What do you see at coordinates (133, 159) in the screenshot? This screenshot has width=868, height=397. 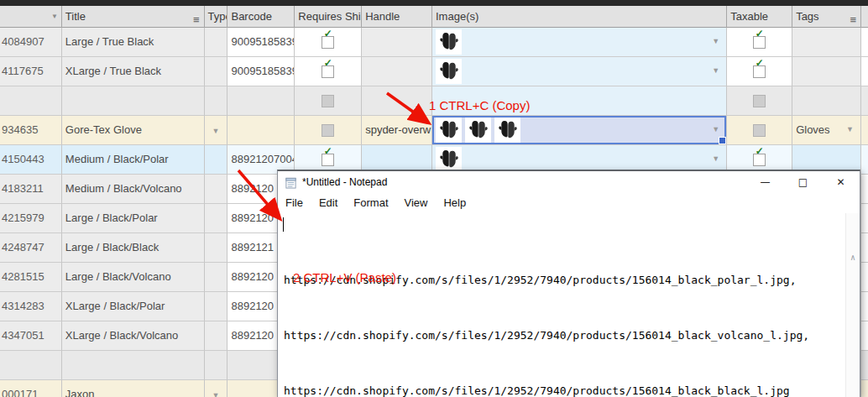 I see `cell-title: Medium / Black/Polar` at bounding box center [133, 159].